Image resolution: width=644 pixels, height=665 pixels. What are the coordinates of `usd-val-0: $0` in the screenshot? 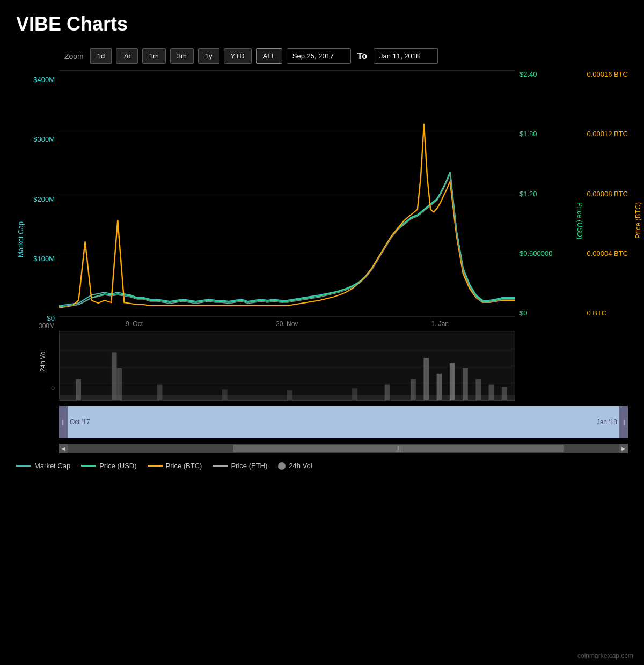 It's located at (544, 313).